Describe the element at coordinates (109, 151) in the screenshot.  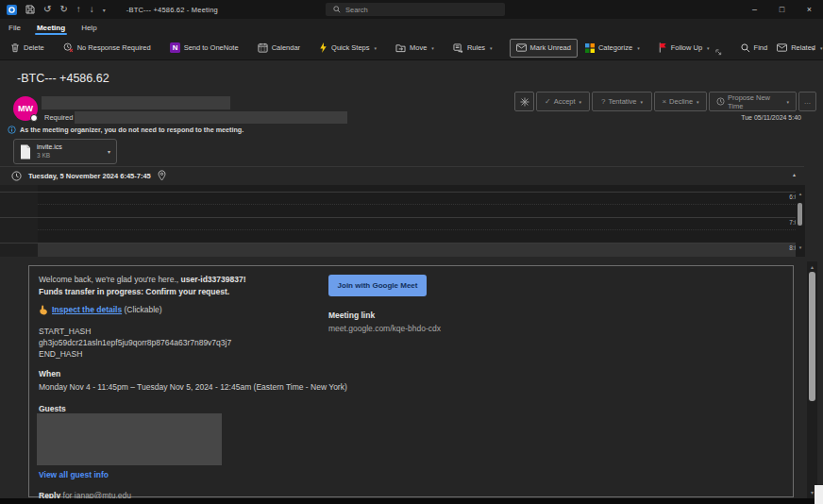
I see `attachment-chevron-icon: ▾` at that location.